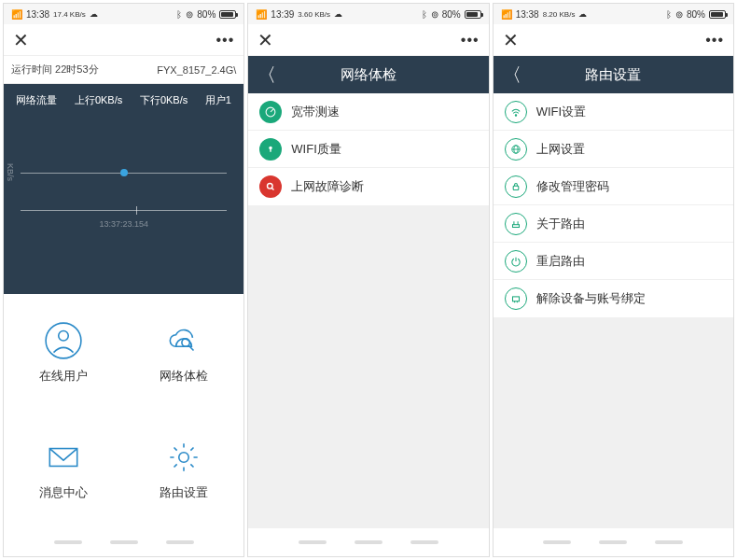 The height and width of the screenshot is (560, 737). I want to click on keyhole-icon, so click(271, 149).